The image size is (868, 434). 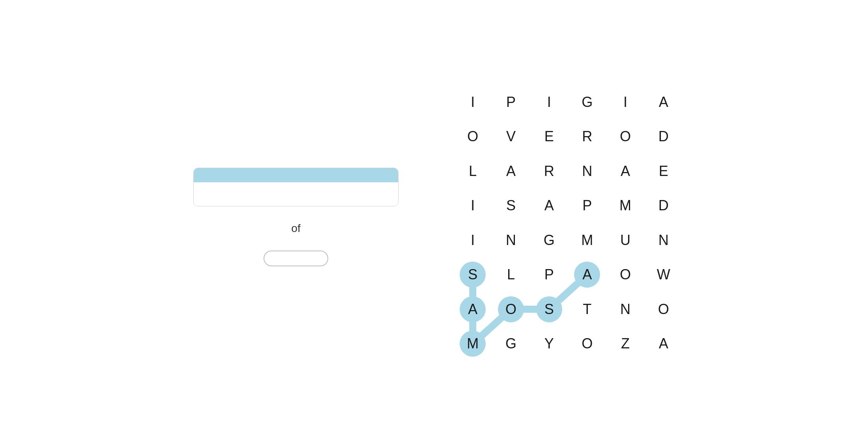 I want to click on theme-card, so click(x=296, y=187).